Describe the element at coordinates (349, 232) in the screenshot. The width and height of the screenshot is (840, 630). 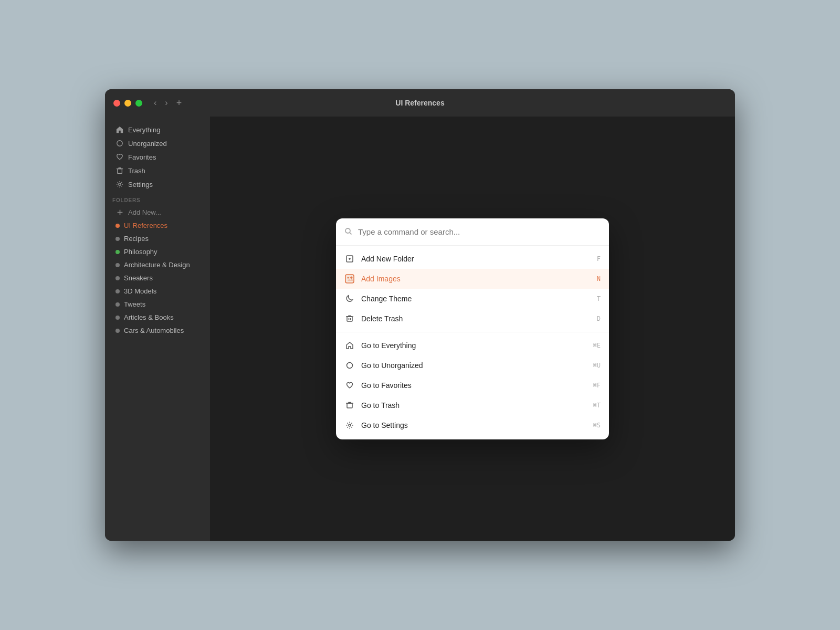
I see `search-icon` at that location.